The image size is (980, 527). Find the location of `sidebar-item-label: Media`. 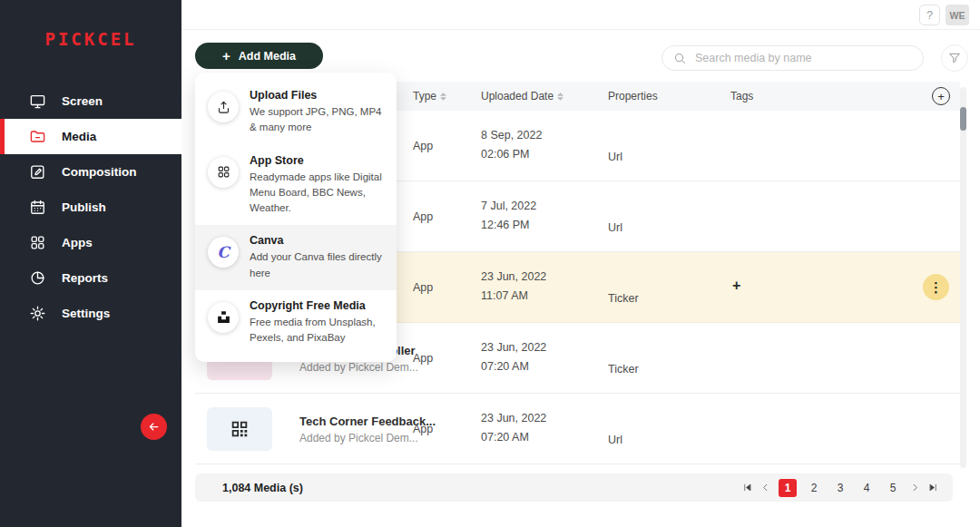

sidebar-item-label: Media is located at coordinates (79, 136).